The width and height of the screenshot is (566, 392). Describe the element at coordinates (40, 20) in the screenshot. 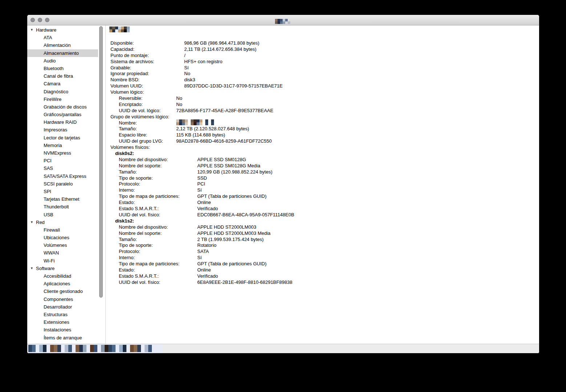

I see `minimize-button` at that location.